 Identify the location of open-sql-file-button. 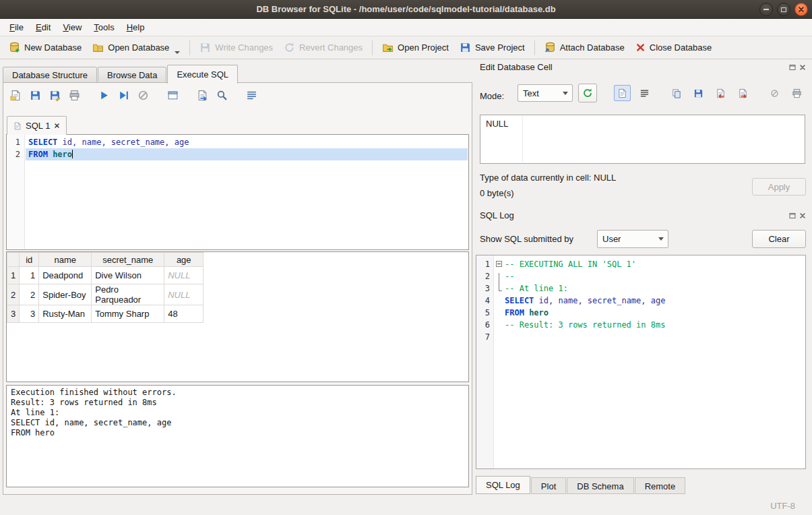
(15, 95).